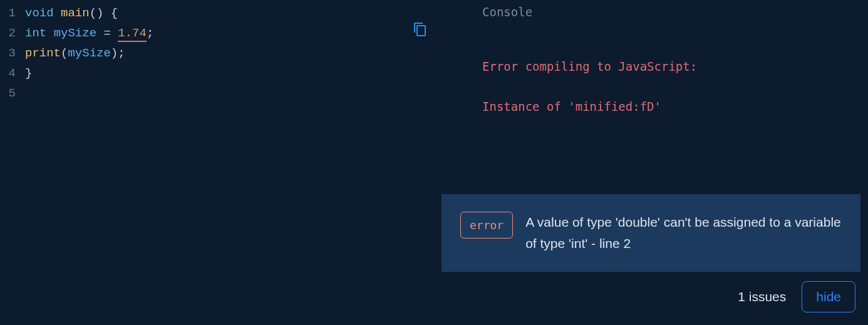 This screenshot has height=325, width=868. Describe the element at coordinates (797, 297) in the screenshot. I see `issues-footer: 1 issues hide` at that location.